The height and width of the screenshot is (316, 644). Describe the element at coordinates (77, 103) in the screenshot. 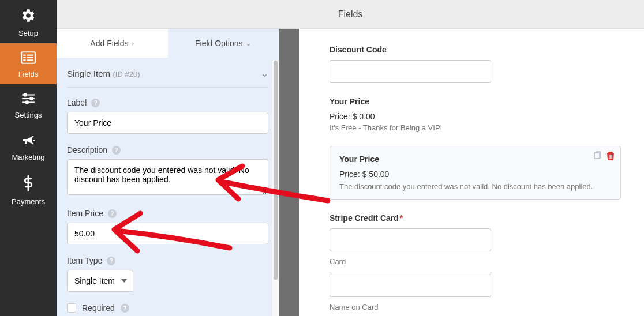

I see `label-label: Label` at that location.